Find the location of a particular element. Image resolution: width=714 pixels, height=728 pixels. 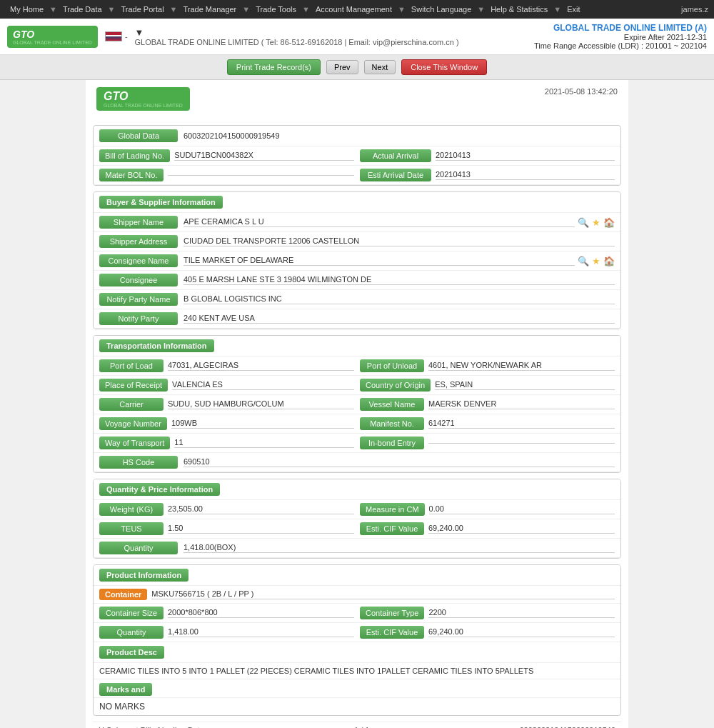

quantity-value: 1,418.00(BOX) is located at coordinates (399, 548).